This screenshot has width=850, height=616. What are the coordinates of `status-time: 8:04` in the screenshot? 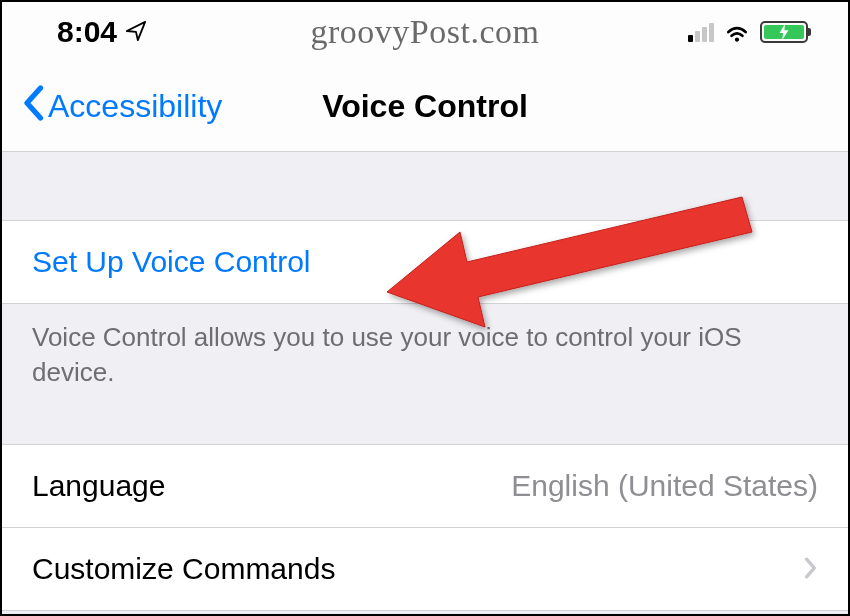 It's located at (87, 32).